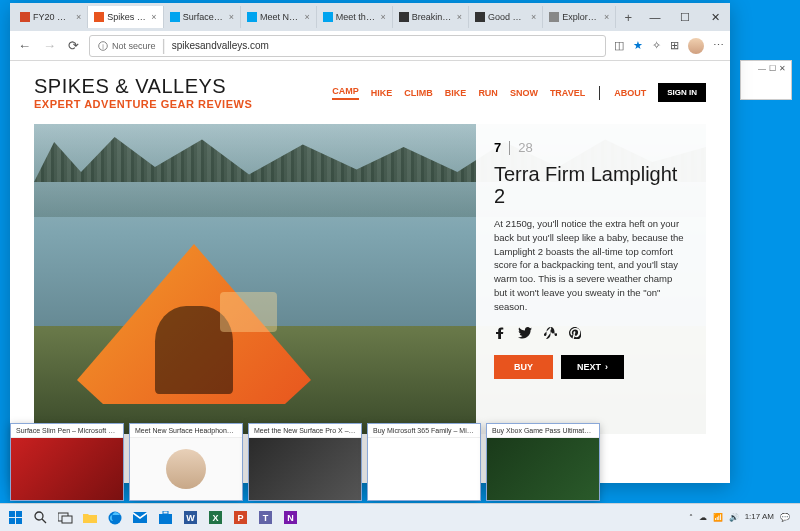 The height and width of the screenshot is (531, 800). What do you see at coordinates (220, 46) in the screenshot?
I see `url-text: spikesandvalleys.com` at bounding box center [220, 46].